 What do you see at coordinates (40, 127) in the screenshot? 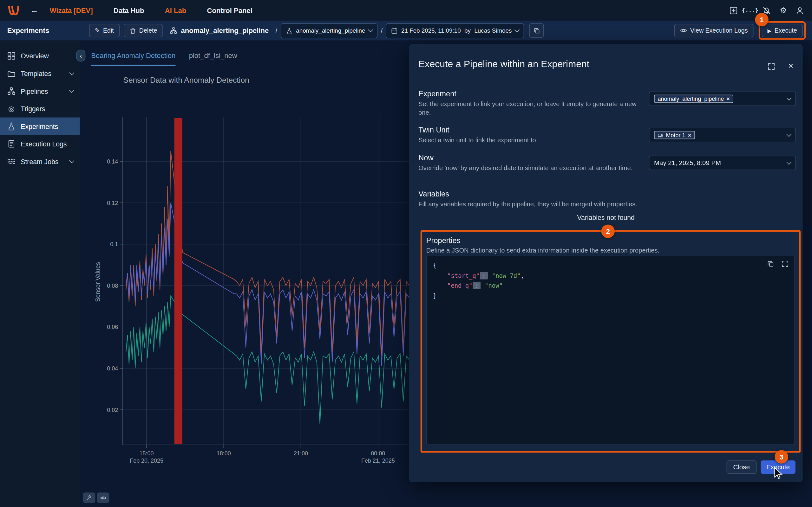
I see `sidebar-item-experiments: Experiments` at bounding box center [40, 127].